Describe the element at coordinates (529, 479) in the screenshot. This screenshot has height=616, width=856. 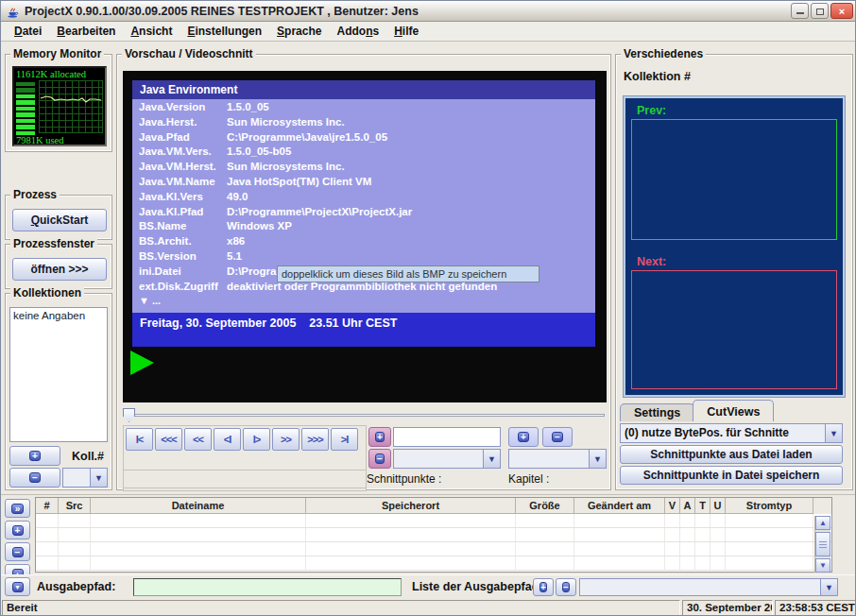
I see `kapitel-label: Kapitel :` at that location.